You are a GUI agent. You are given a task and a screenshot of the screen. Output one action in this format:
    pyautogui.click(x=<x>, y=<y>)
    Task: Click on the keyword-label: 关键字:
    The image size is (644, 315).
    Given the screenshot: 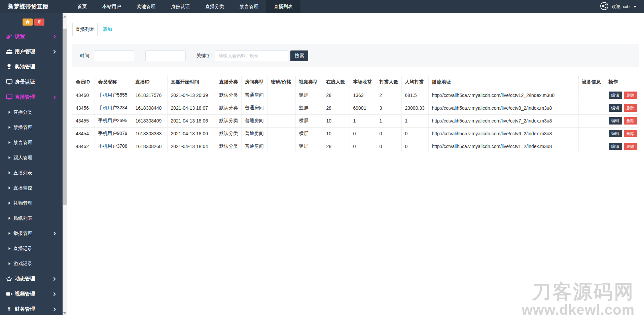 What is the action you would take?
    pyautogui.click(x=204, y=56)
    